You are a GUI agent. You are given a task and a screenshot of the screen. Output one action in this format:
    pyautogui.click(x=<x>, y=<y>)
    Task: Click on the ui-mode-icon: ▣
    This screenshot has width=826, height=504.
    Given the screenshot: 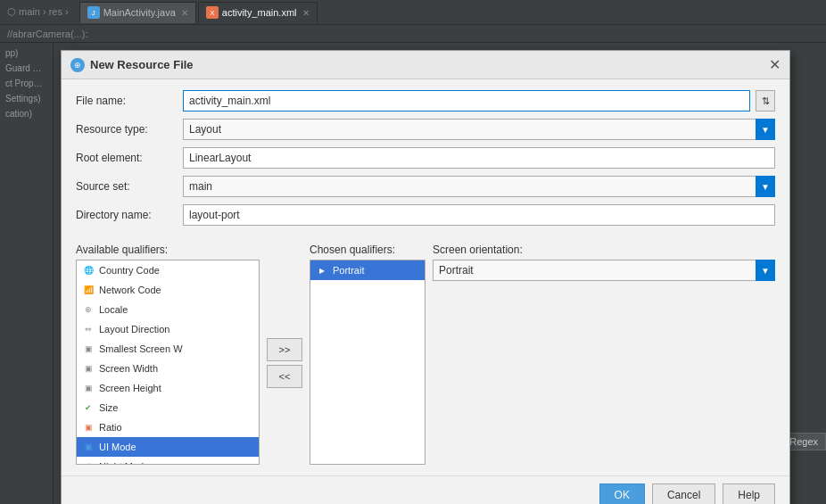 What is the action you would take?
    pyautogui.click(x=88, y=447)
    